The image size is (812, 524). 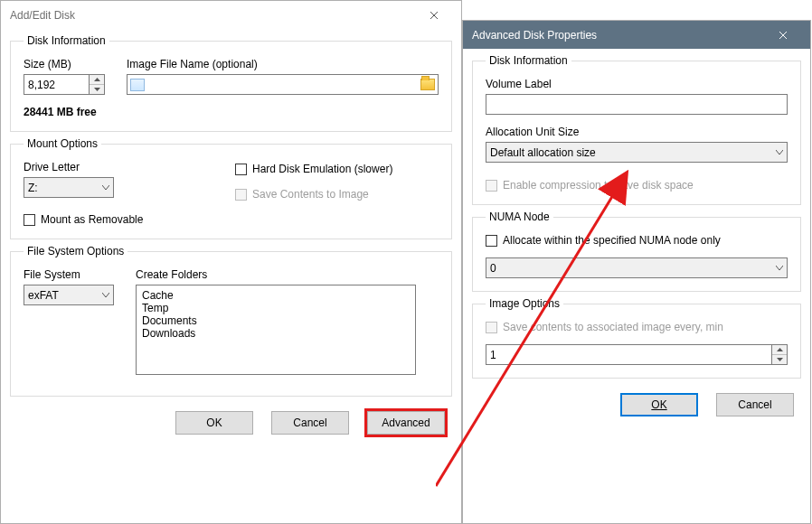 I want to click on image-file-input, so click(x=282, y=85).